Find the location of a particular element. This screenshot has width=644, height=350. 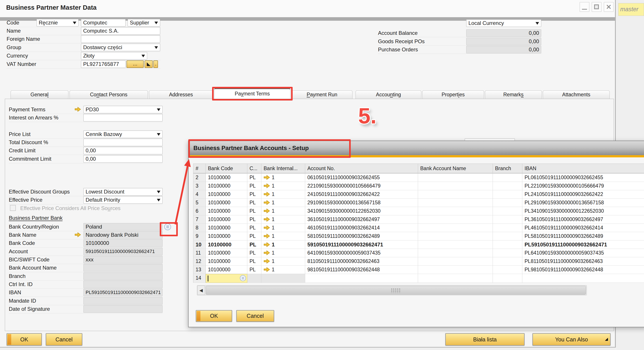

column-header-internal: Bank Internal... is located at coordinates (284, 168).